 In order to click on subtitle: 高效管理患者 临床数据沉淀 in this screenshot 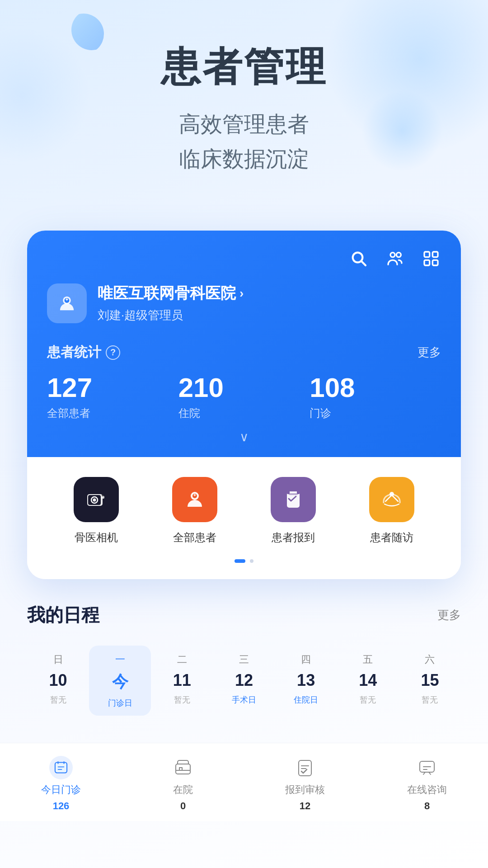, I will do `click(244, 142)`.